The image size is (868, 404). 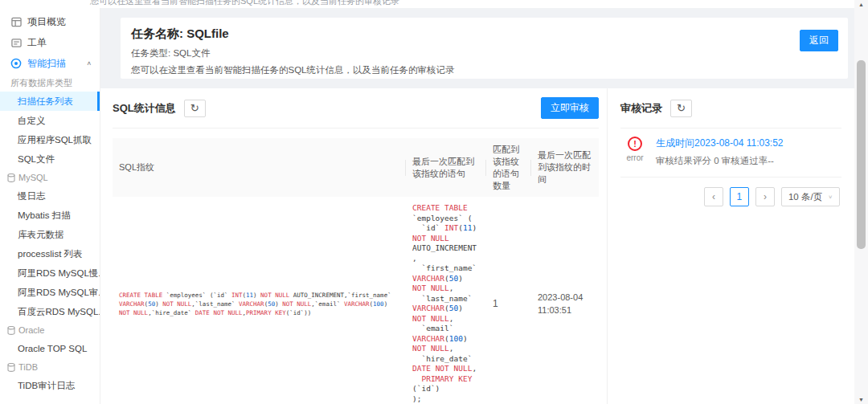 What do you see at coordinates (50, 83) in the screenshot?
I see `sidebar-item-all-db-types: 所有数据库类型` at bounding box center [50, 83].